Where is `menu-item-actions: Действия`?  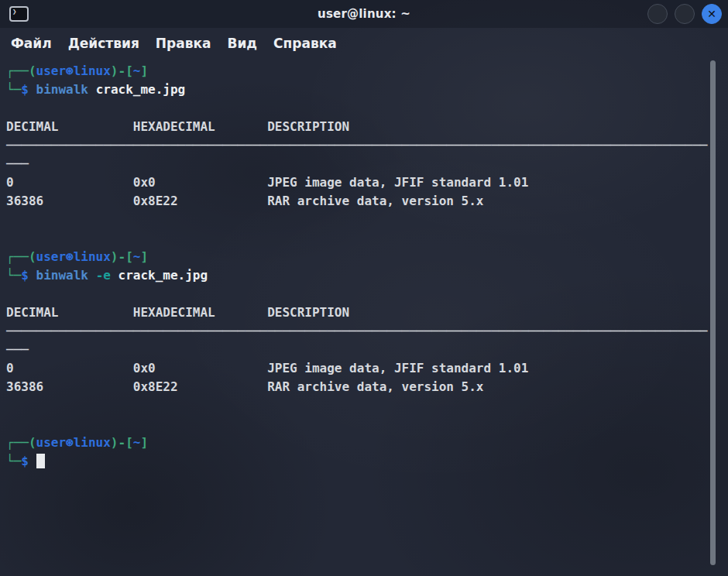 menu-item-actions: Действия is located at coordinates (104, 43).